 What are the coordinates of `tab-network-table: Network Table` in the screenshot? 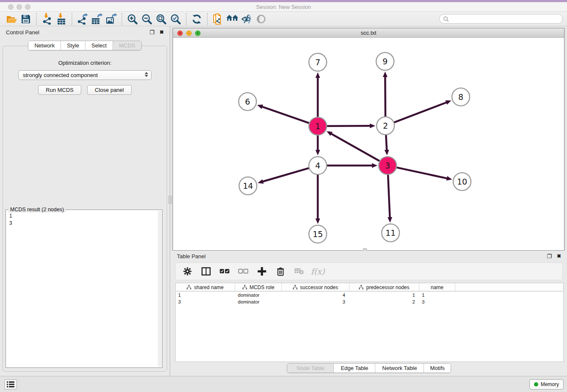 It's located at (399, 368).